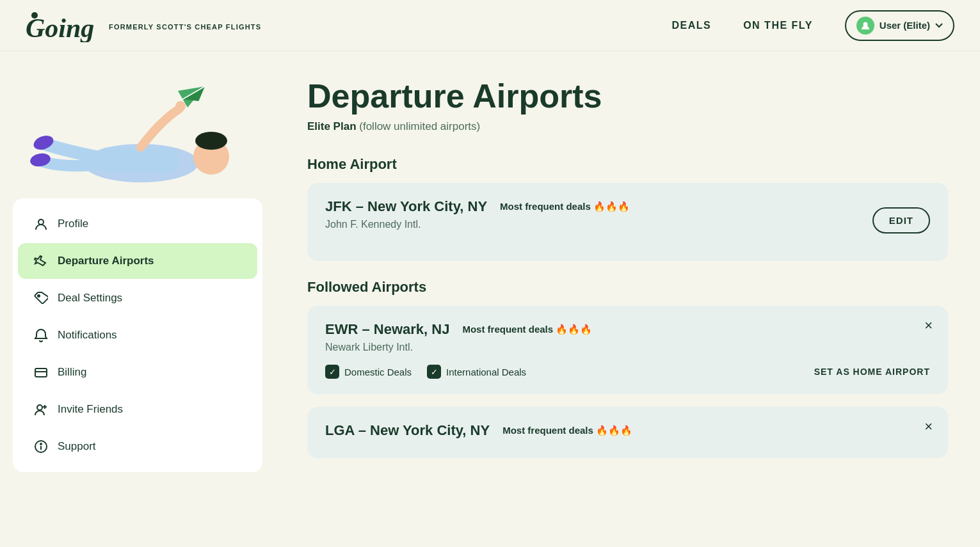 The width and height of the screenshot is (980, 547). What do you see at coordinates (627, 372) in the screenshot?
I see `ewr-footer: ✓ Domestic Deals ✓ International Deals S…` at bounding box center [627, 372].